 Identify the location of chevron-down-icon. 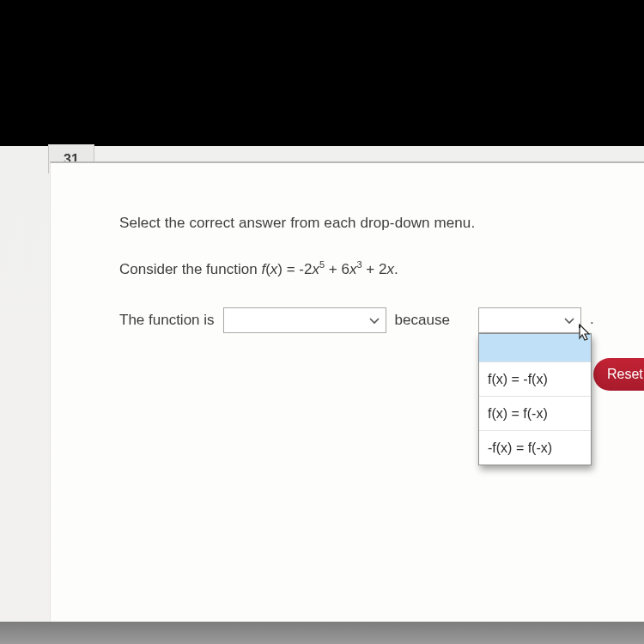
(374, 320).